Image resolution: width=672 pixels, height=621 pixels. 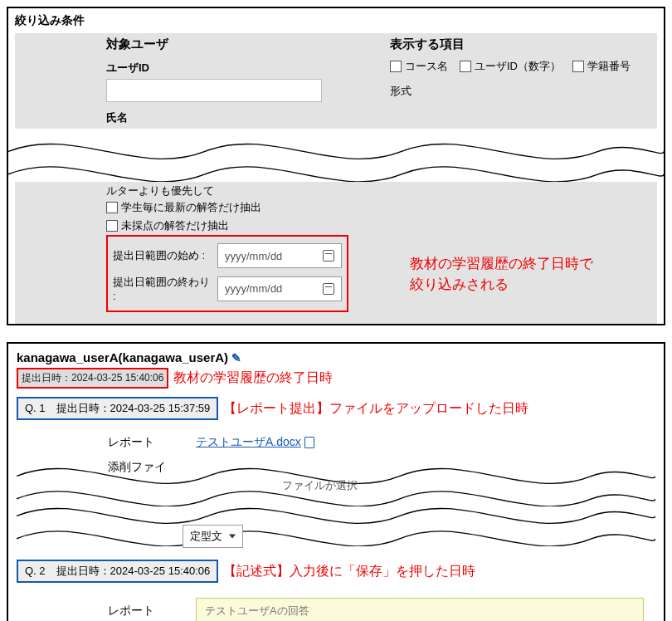 I want to click on name-label: 氏名, so click(x=240, y=118).